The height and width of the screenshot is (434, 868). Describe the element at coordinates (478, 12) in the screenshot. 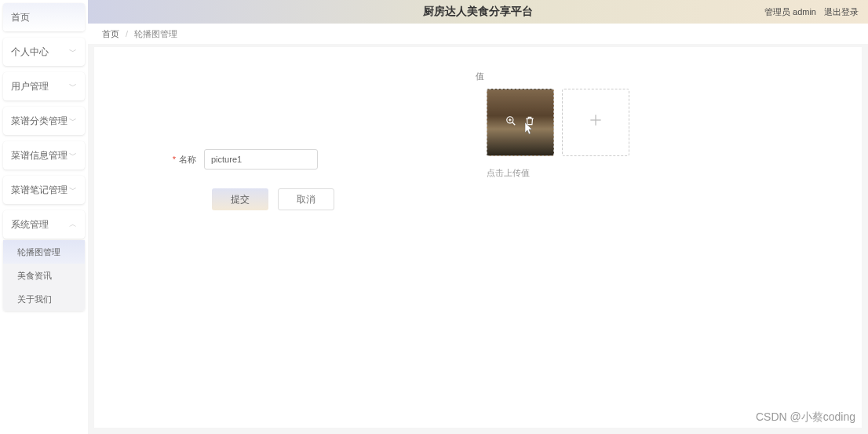

I see `top-header: 厨房达人美食分享平台 管理员 admin 退出登录` at that location.